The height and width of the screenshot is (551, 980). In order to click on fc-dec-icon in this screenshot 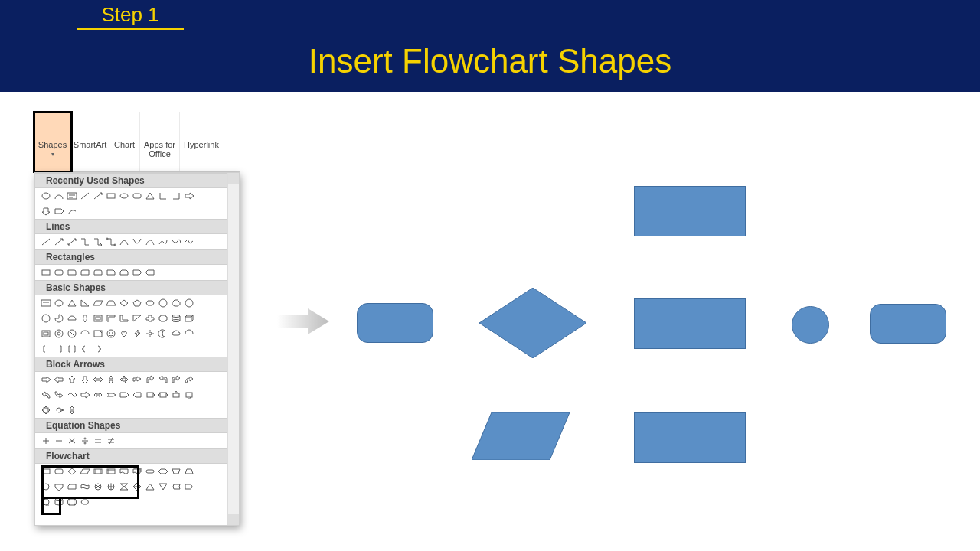, I will do `click(72, 471)`.